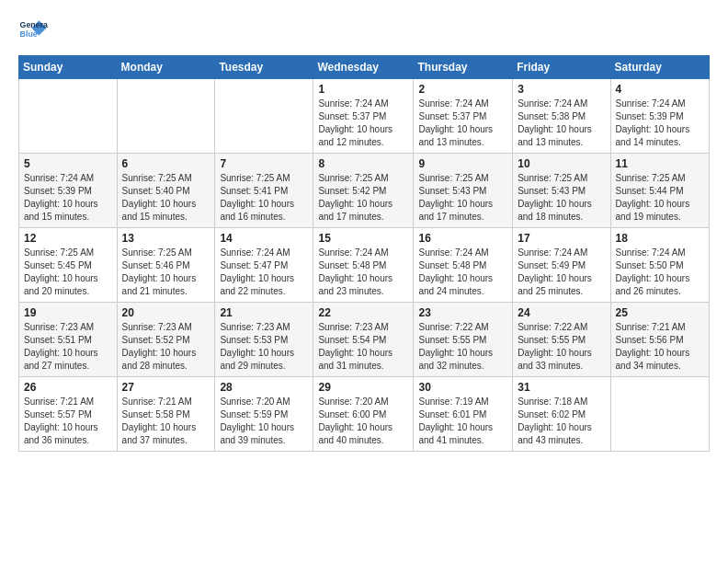 The height and width of the screenshot is (563, 728). I want to click on day-number: 31, so click(561, 387).